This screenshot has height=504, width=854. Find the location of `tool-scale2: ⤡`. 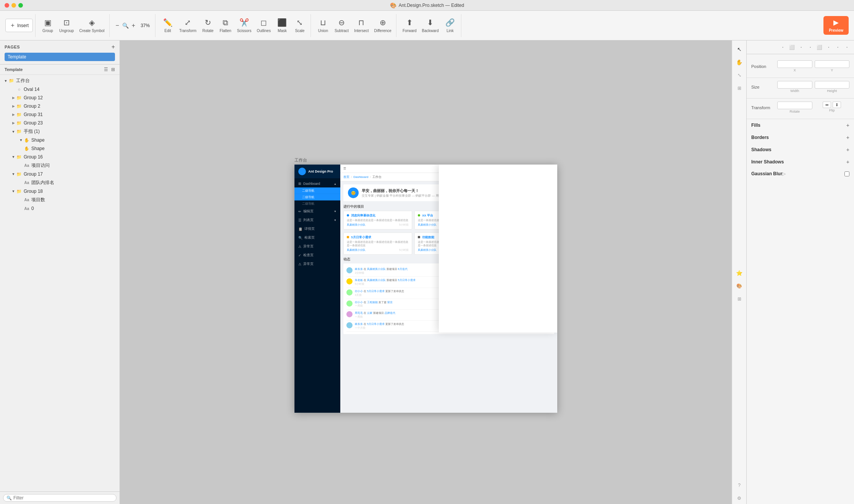

tool-scale2: ⤡ is located at coordinates (739, 75).